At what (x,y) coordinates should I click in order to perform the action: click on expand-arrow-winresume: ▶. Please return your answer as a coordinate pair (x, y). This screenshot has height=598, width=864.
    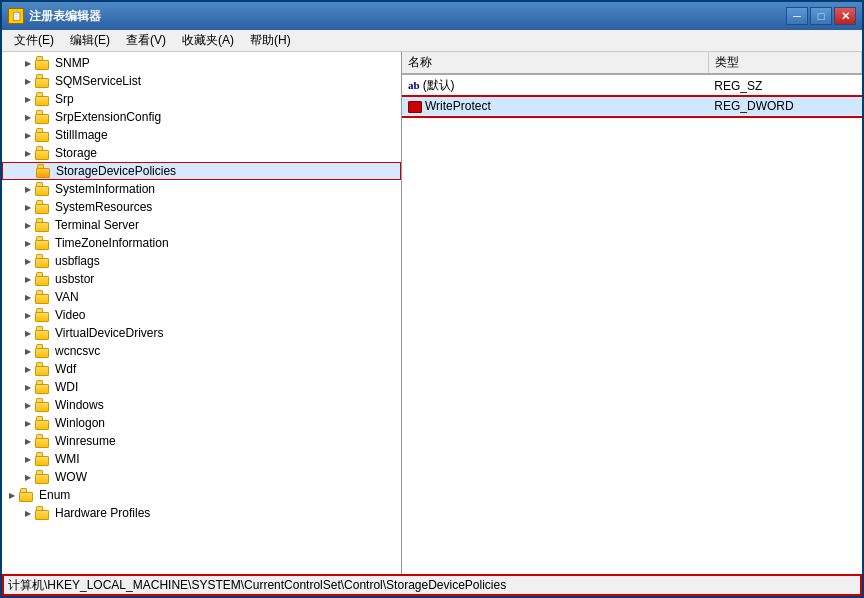
    Looking at the image, I should click on (28, 442).